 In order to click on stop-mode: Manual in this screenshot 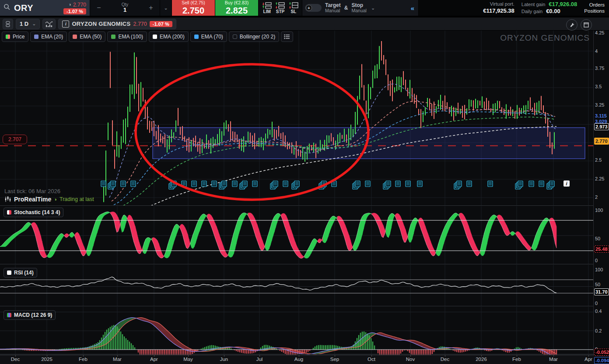, I will do `click(359, 11)`.